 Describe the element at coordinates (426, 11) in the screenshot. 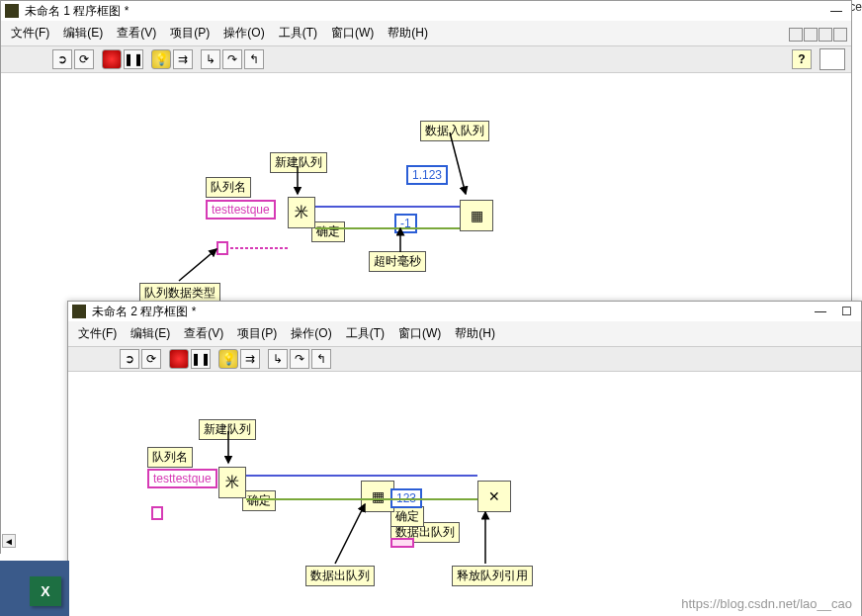

I see `titlebar-1: 未命名 1 程序框图 * —` at that location.